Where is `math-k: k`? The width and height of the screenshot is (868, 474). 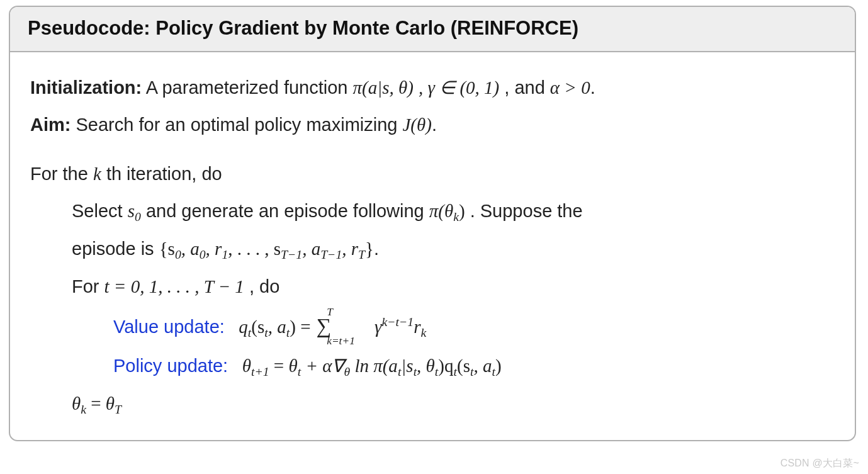 math-k: k is located at coordinates (97, 174).